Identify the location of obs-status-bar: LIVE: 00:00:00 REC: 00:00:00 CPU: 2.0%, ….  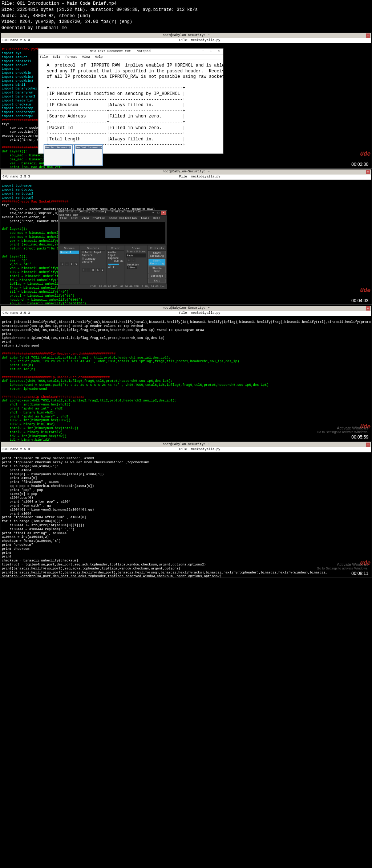
(113, 287).